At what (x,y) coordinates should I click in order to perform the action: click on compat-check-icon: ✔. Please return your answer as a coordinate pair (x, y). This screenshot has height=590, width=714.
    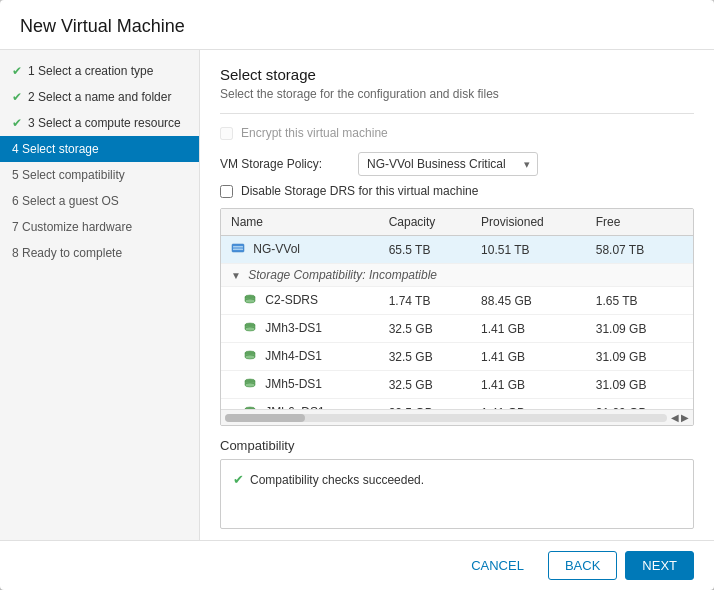
    Looking at the image, I should click on (238, 480).